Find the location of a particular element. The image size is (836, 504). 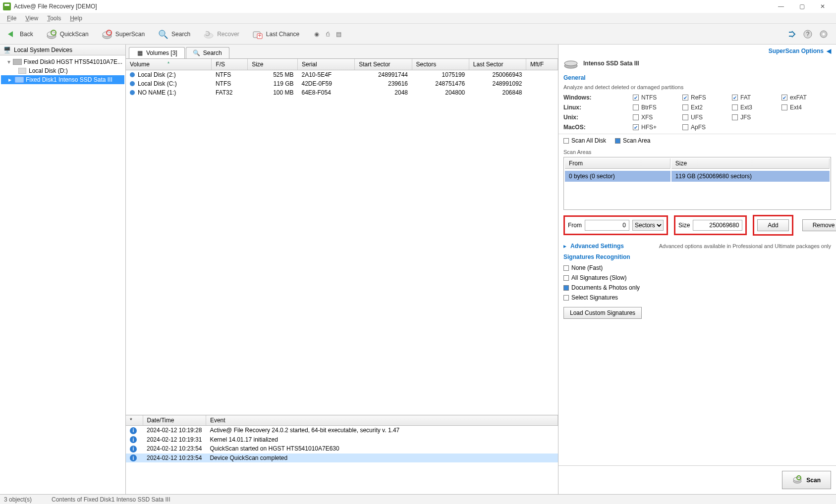

scan-areas-label: Scan Areas is located at coordinates (697, 152).